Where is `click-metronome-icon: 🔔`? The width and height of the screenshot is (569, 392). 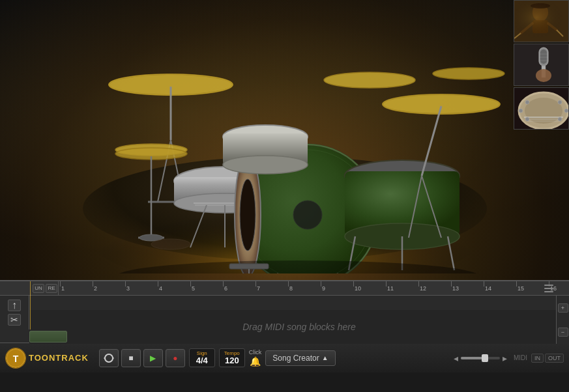
click-metronome-icon: 🔔 is located at coordinates (255, 361).